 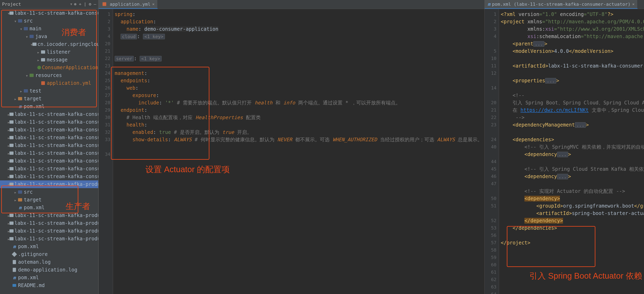 I want to click on collapse-icon: ÷, so click(x=80, y=4).